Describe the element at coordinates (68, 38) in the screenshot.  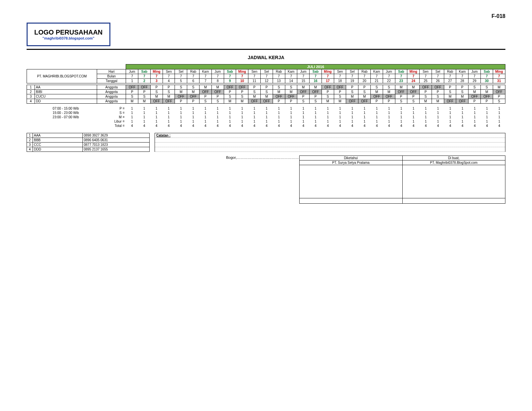
I see `logo-subtitle: "maghribi0378.blogspot.com"` at that location.